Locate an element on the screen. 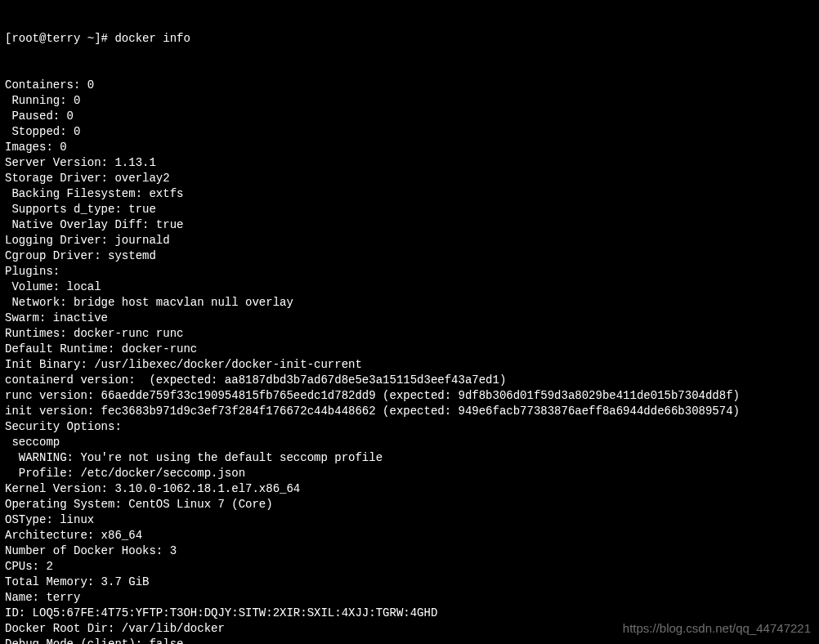  output-line: init version: fec3683b971d9c3ef73f284f17… is located at coordinates (410, 412).